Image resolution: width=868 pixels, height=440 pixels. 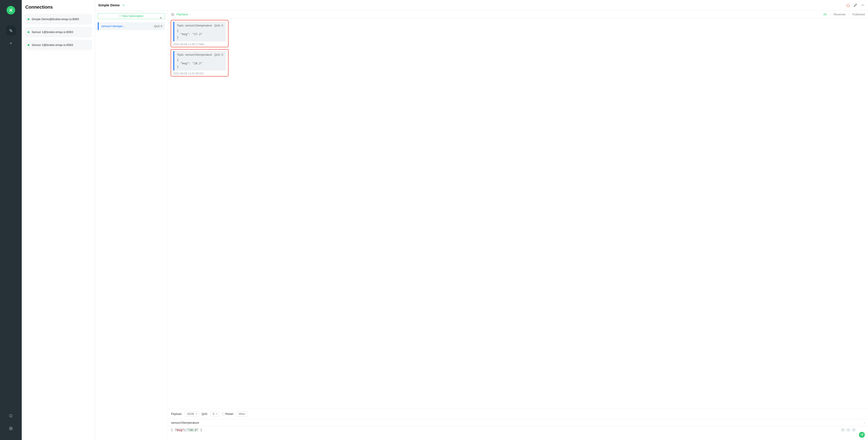 What do you see at coordinates (114, 26) in the screenshot?
I see `subscription-topic: sensor/+/temper…` at bounding box center [114, 26].